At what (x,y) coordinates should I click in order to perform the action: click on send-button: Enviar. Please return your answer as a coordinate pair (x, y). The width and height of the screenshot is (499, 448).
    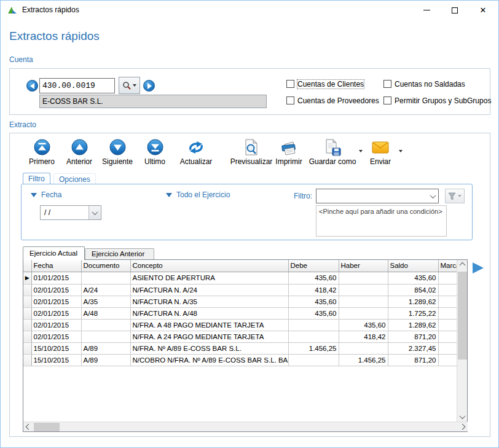
    Looking at the image, I should click on (380, 154).